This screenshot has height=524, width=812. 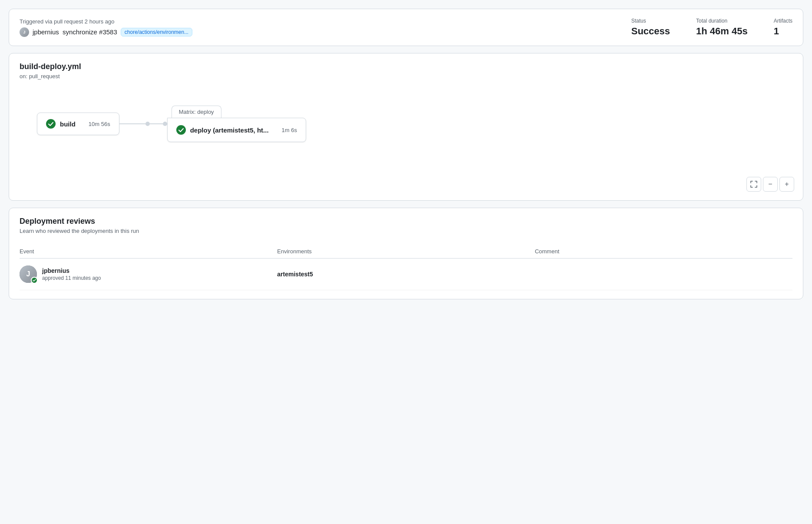 What do you see at coordinates (143, 124) in the screenshot?
I see `job-connector` at bounding box center [143, 124].